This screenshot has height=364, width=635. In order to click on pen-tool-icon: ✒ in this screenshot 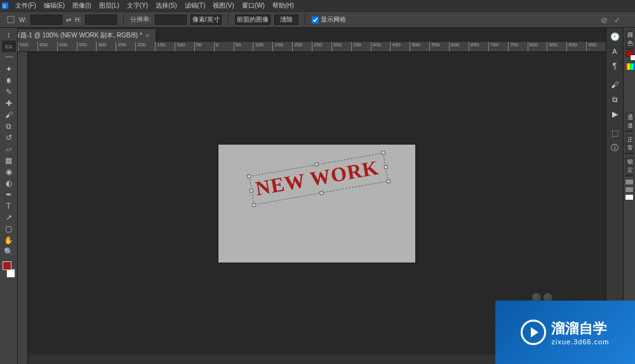, I will do `click(9, 195)`.